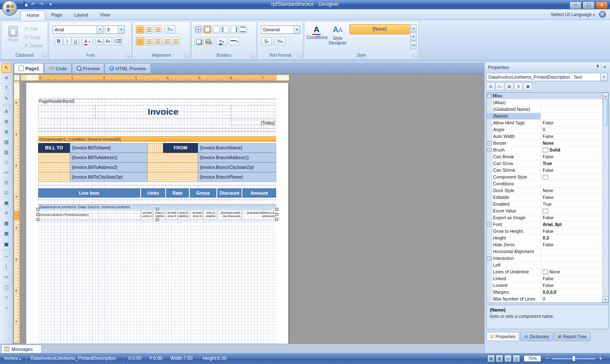 The width and height of the screenshot is (610, 364). I want to click on borders-dialog-launcher: ↘, so click(253, 55).